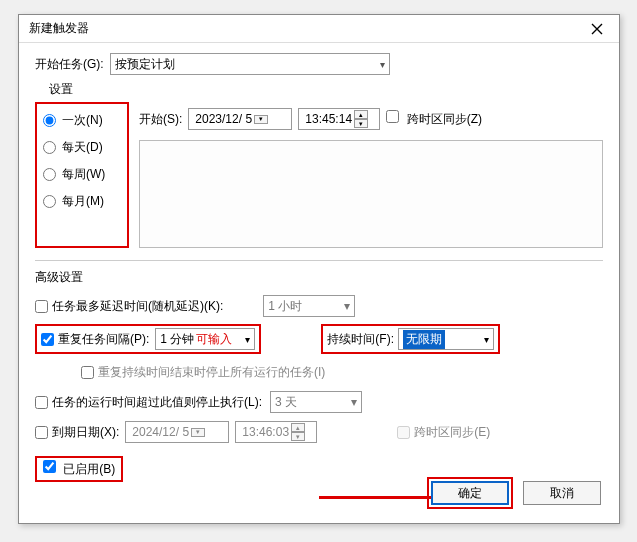 This screenshot has height=542, width=637. What do you see at coordinates (104, 340) in the screenshot?
I see `repeat-label: 重复任务间隔(P):` at bounding box center [104, 340].